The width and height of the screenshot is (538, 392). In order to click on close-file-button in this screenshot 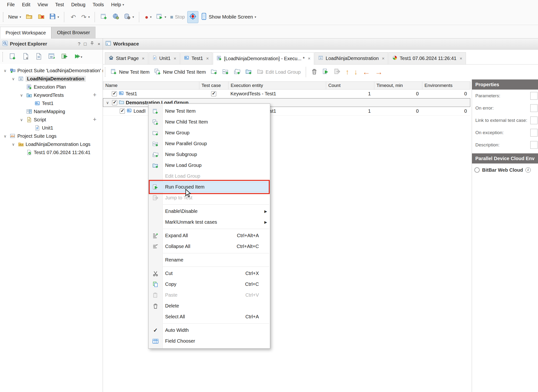, I will do `click(41, 17)`.